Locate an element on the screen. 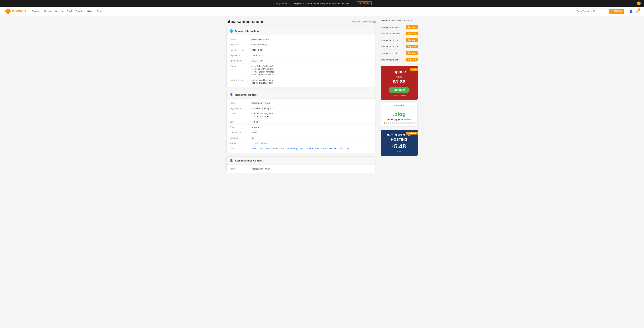  registrar-row: Registrar: GoDaddy.com, LLC is located at coordinates (301, 45).